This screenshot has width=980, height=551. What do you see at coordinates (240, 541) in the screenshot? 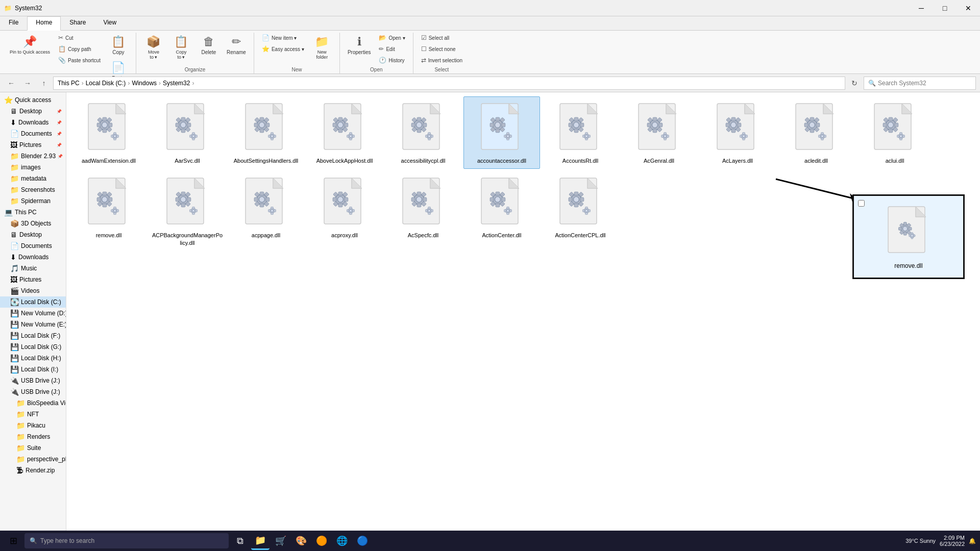
I see `taskbar-task-view: ⧉` at bounding box center [240, 541].